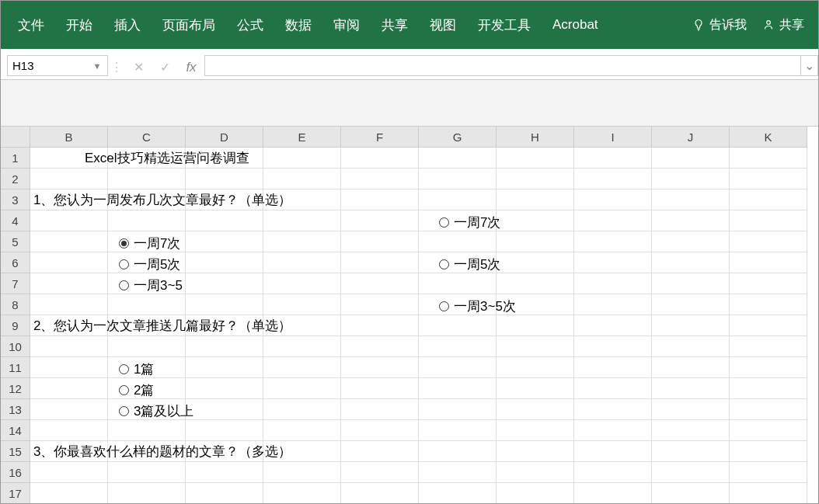  Describe the element at coordinates (380, 452) in the screenshot. I see `cell-F15` at that location.